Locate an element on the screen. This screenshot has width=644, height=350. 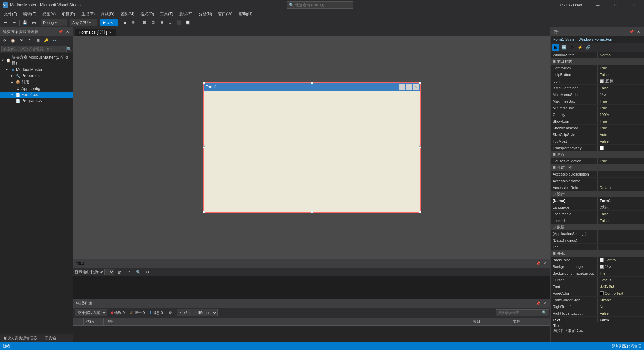
prop-value-minimizebox: True is located at coordinates (621, 108).